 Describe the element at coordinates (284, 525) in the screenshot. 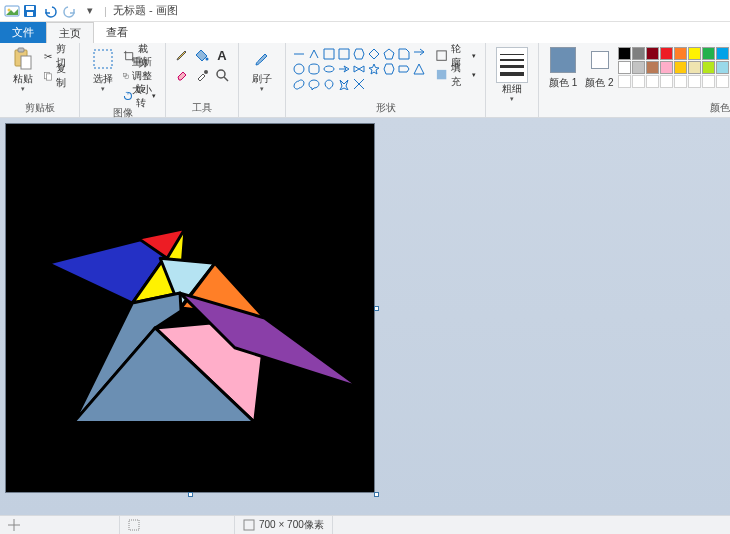

I see `status-dimensions: 700 × 700像素` at that location.